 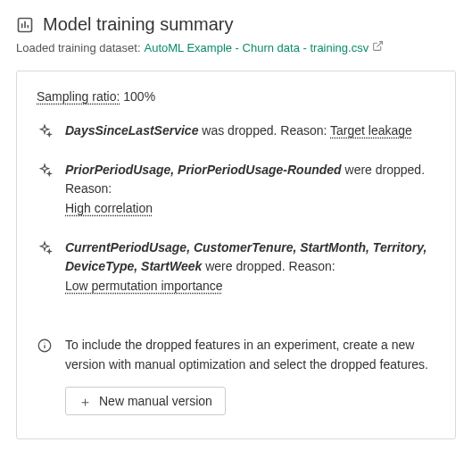 What do you see at coordinates (45, 346) in the screenshot?
I see `info-icon` at bounding box center [45, 346].